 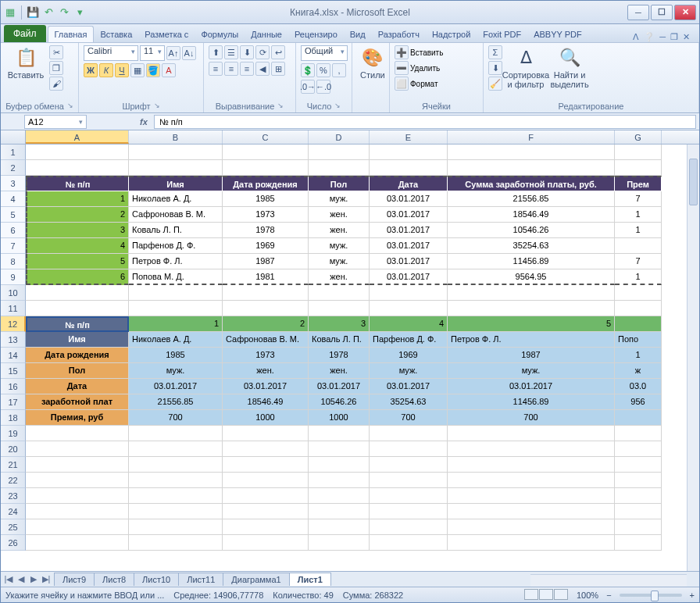 What do you see at coordinates (13, 277) in the screenshot?
I see `row-header-9: 9` at bounding box center [13, 277].